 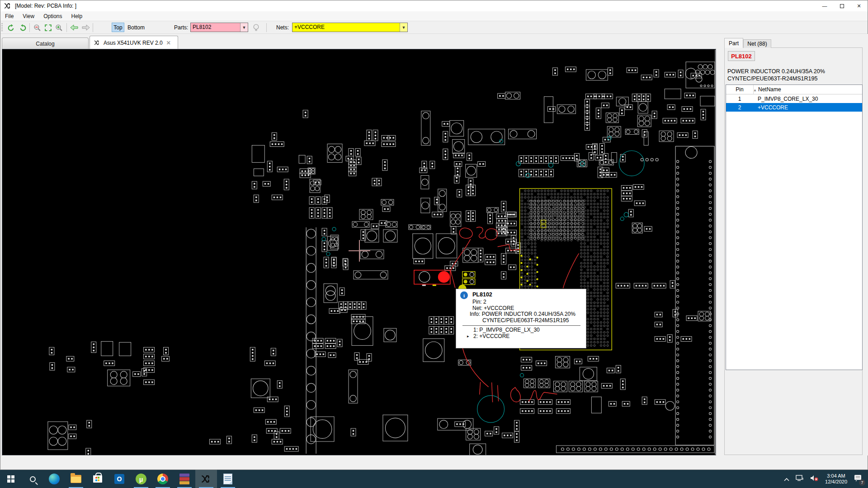 What do you see at coordinates (359, 42) in the screenshot?
I see `document-tab-bar: Catalog Asus X541UVK REV 2.0 ✕` at bounding box center [359, 42].